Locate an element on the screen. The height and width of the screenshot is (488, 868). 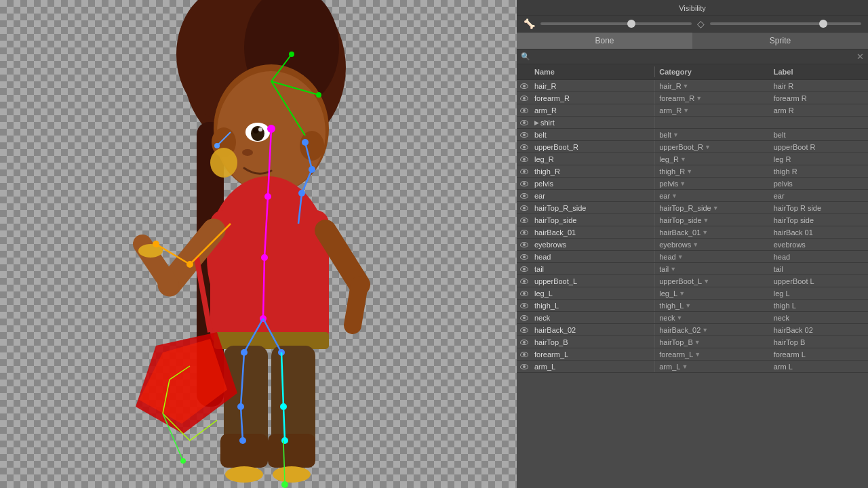
table-row: hairTop_R_sidehairTop_R_side▼hairTop R s… is located at coordinates (692, 208).